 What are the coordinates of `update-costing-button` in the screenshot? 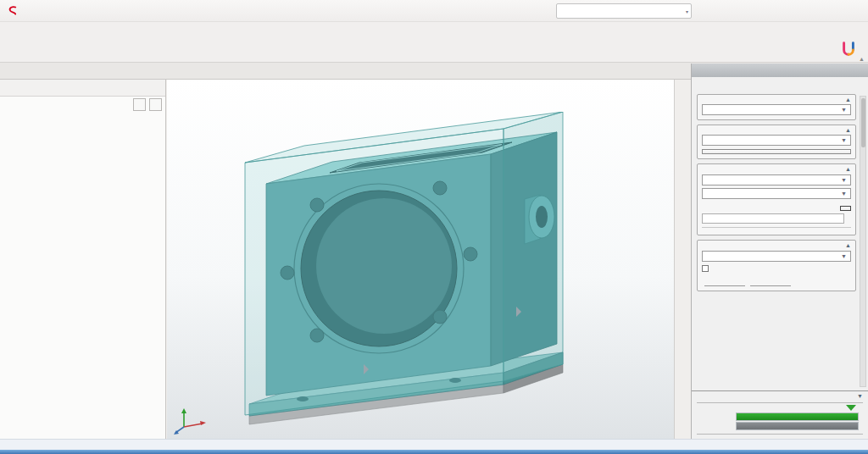 It's located at (139, 105).